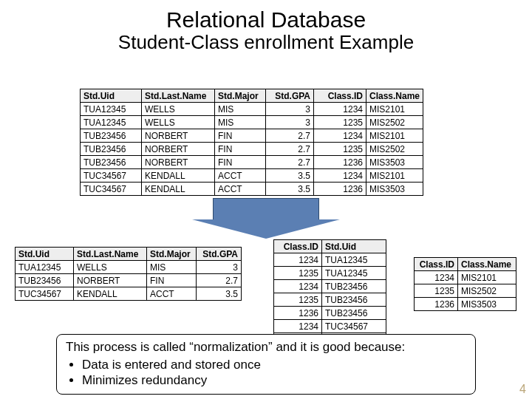  What do you see at coordinates (274, 380) in the screenshot?
I see `note-bullet-2: Minimizes redundancy` at bounding box center [274, 380].